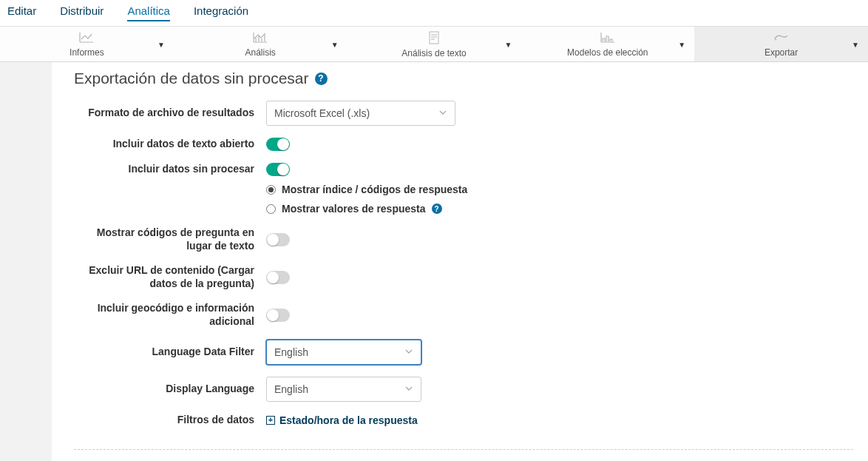  I want to click on choice-model-icon, so click(608, 38).